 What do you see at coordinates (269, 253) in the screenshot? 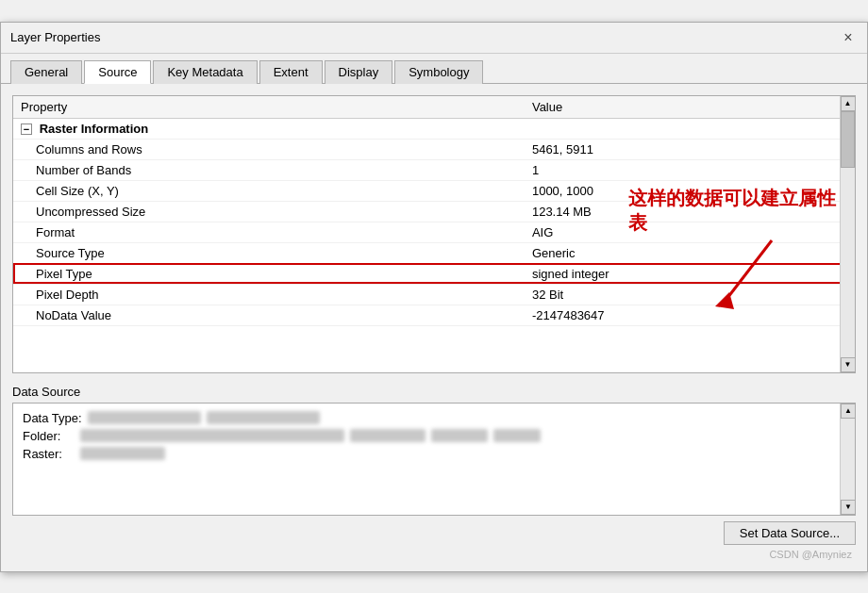
I see `property-cell: Source Type` at bounding box center [269, 253].